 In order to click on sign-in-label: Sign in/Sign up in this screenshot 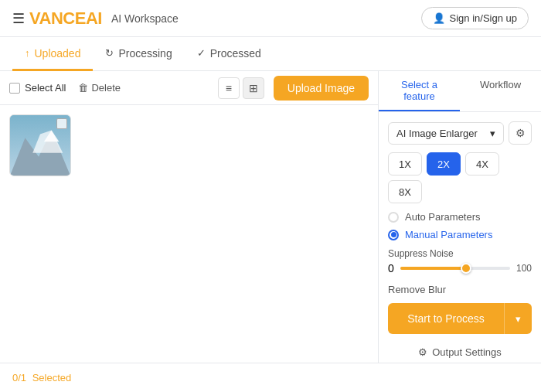, I will do `click(484, 19)`.